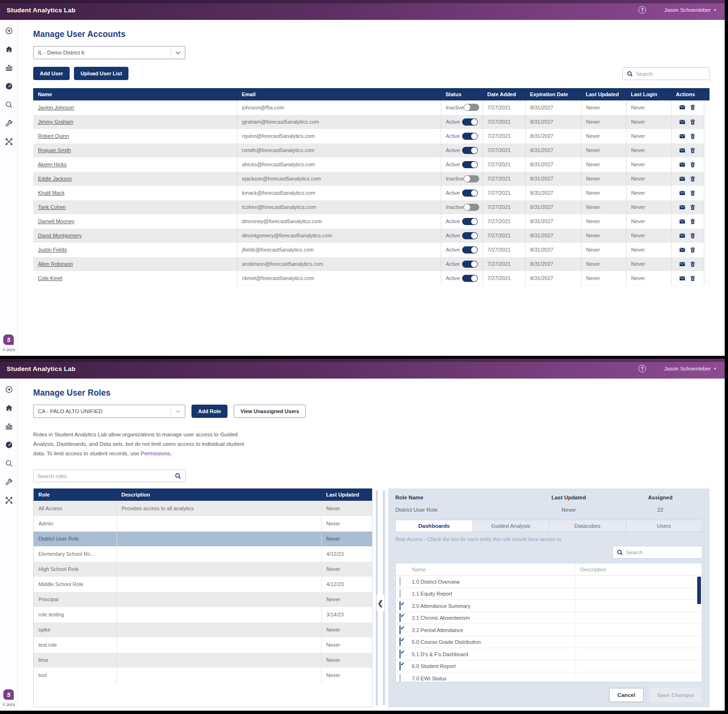 This screenshot has height=714, width=728. What do you see at coordinates (9, 49) in the screenshot?
I see `home-icon` at bounding box center [9, 49].